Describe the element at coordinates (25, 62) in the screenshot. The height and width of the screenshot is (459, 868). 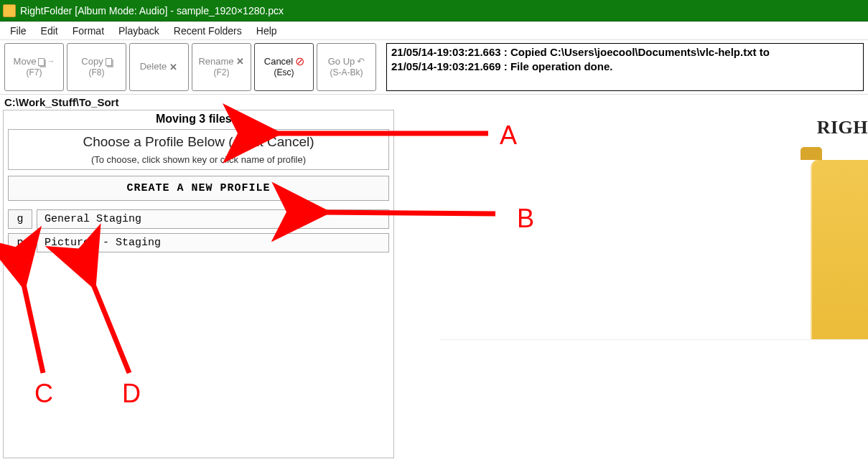
I see `move-button-label: Move` at that location.